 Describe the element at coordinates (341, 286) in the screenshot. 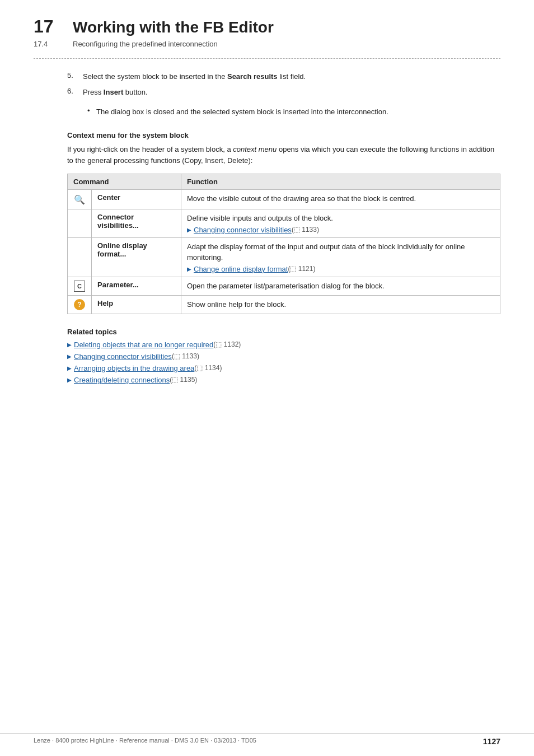

I see `cmd-function-cell: Open the parameter list/parameterisation…` at that location.